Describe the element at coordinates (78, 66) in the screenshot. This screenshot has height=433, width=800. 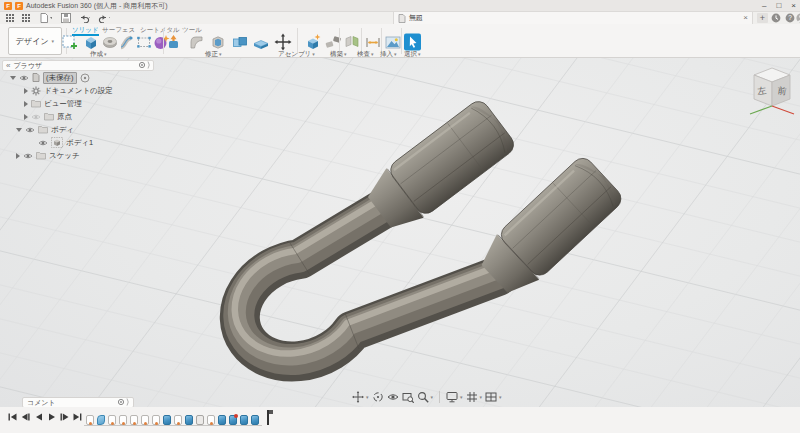
I see `browser-header: « ブラウザ` at that location.